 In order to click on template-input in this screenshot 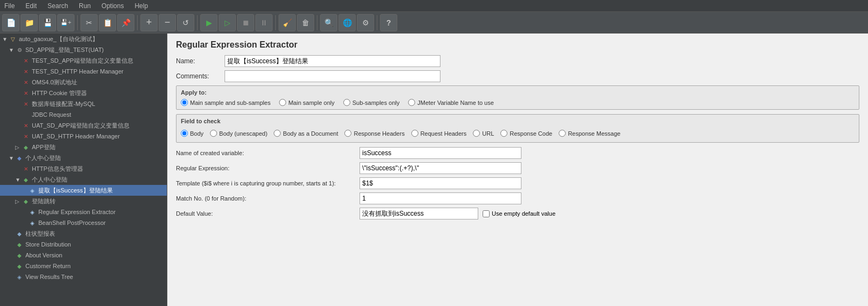, I will do `click(440, 183)`.